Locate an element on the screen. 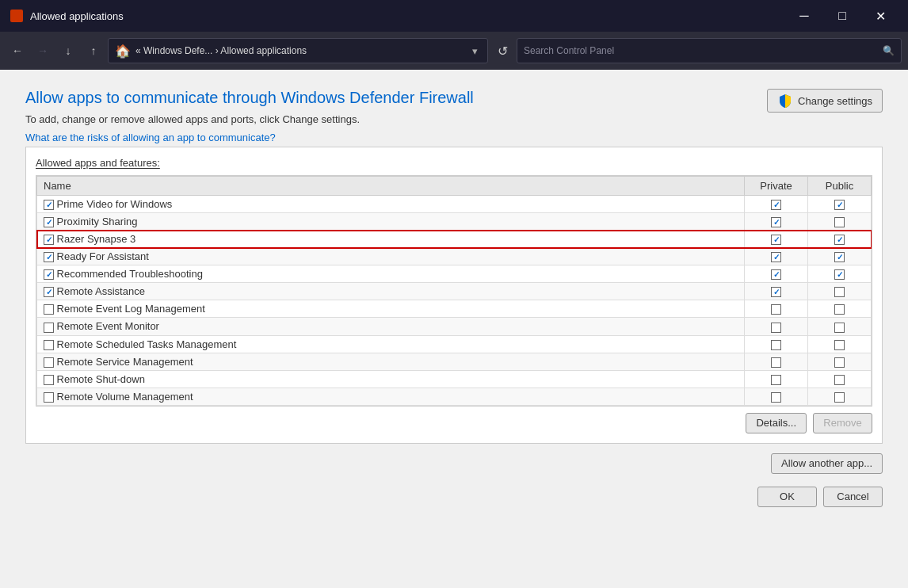 The height and width of the screenshot is (588, 908). table-row: Ready For Assistant is located at coordinates (455, 257).